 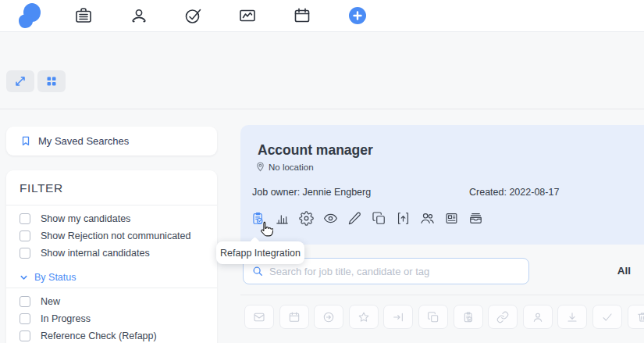 What do you see at coordinates (86, 219) in the screenshot?
I see `filter-option-label: Show my candidates` at bounding box center [86, 219].